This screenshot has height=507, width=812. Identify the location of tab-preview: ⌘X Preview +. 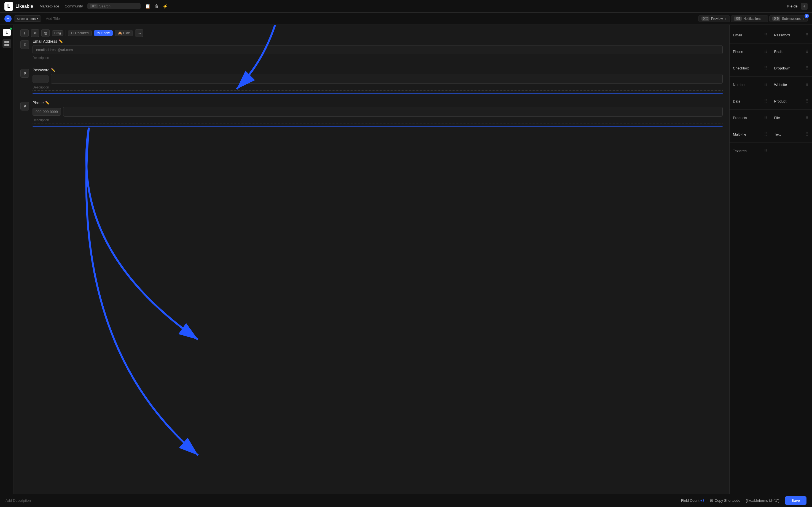
(714, 19).